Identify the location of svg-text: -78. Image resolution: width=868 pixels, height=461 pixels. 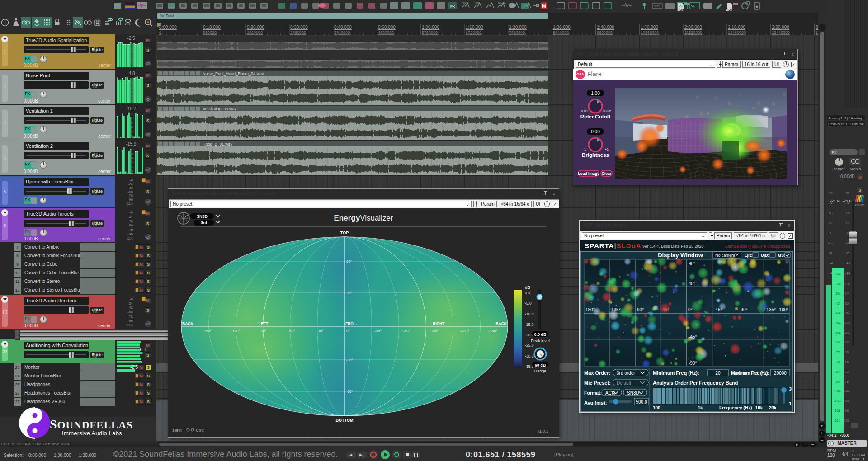
(130, 316).